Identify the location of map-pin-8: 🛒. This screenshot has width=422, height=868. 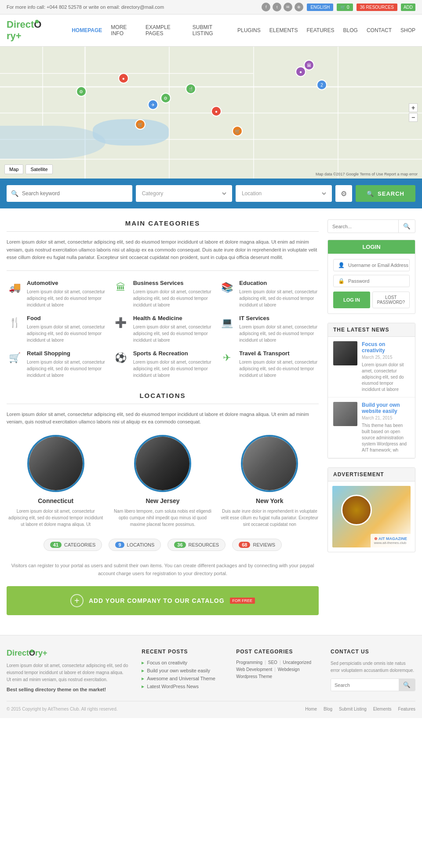
(237, 131).